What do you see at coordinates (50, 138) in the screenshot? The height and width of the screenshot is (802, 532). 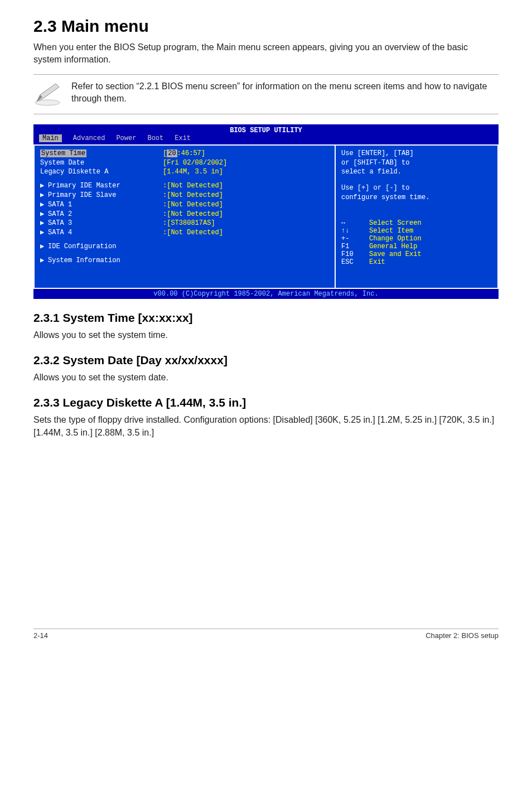 I see `tab-main: Main` at bounding box center [50, 138].